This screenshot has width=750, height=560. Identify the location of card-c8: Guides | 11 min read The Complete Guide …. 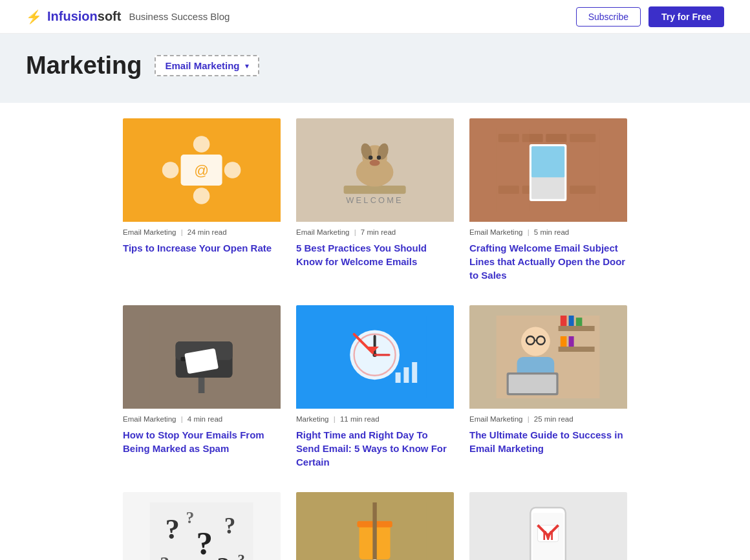
(375, 526).